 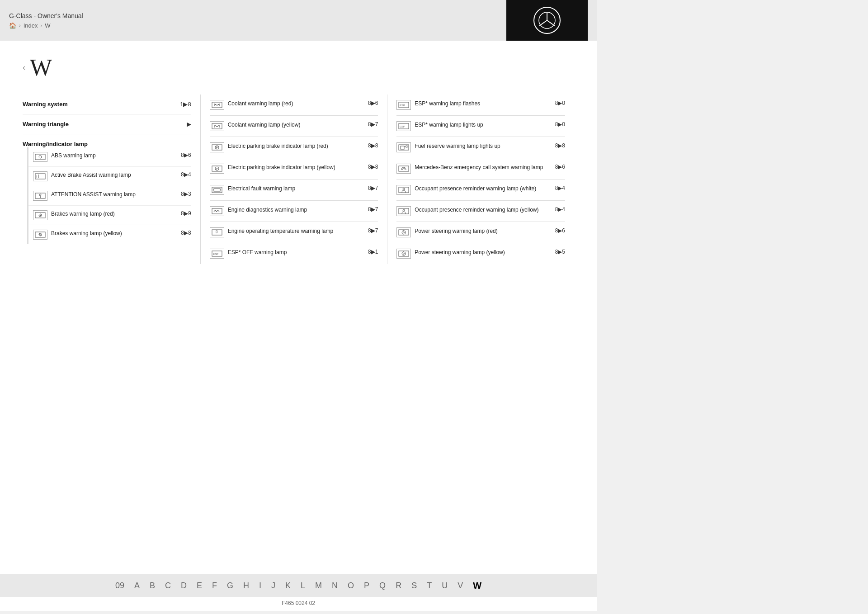 I want to click on epb-yellow-ref: 8▶8, so click(x=373, y=167).